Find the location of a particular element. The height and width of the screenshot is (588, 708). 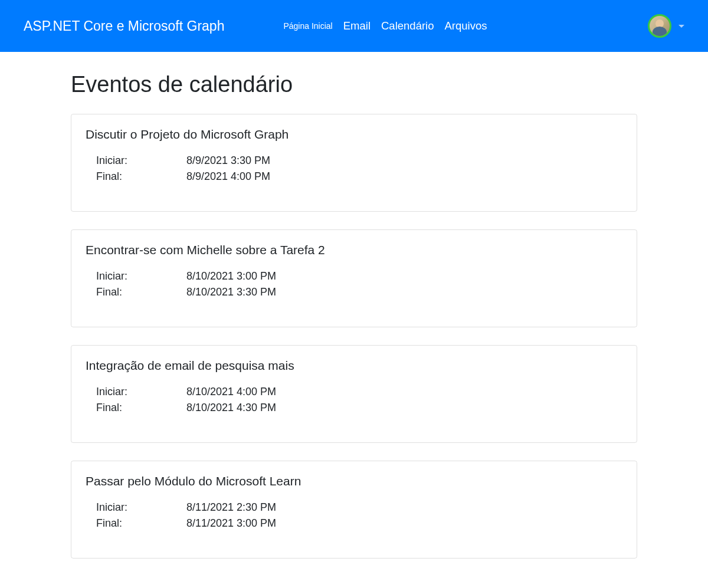

nav-right is located at coordinates (666, 26).